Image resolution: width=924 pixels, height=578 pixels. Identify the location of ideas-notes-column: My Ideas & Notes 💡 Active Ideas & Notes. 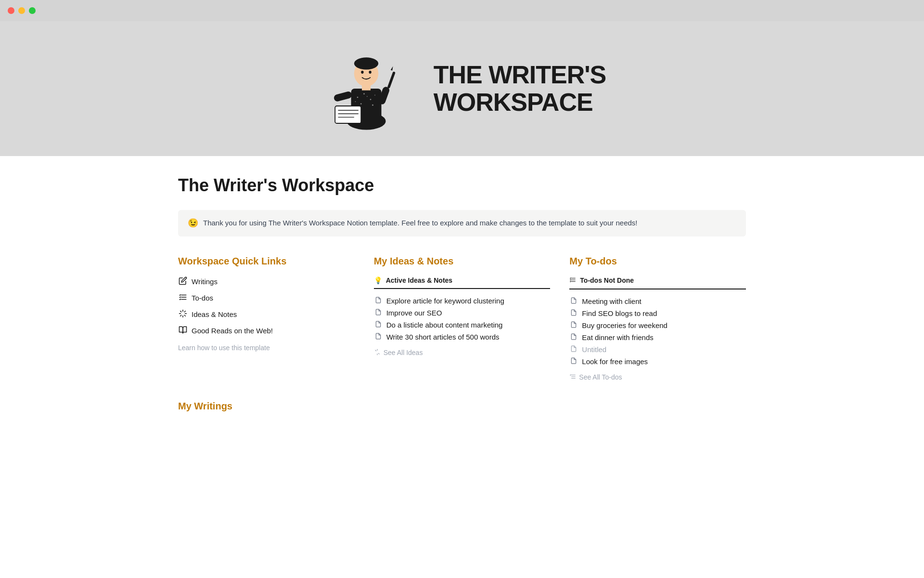
(462, 319).